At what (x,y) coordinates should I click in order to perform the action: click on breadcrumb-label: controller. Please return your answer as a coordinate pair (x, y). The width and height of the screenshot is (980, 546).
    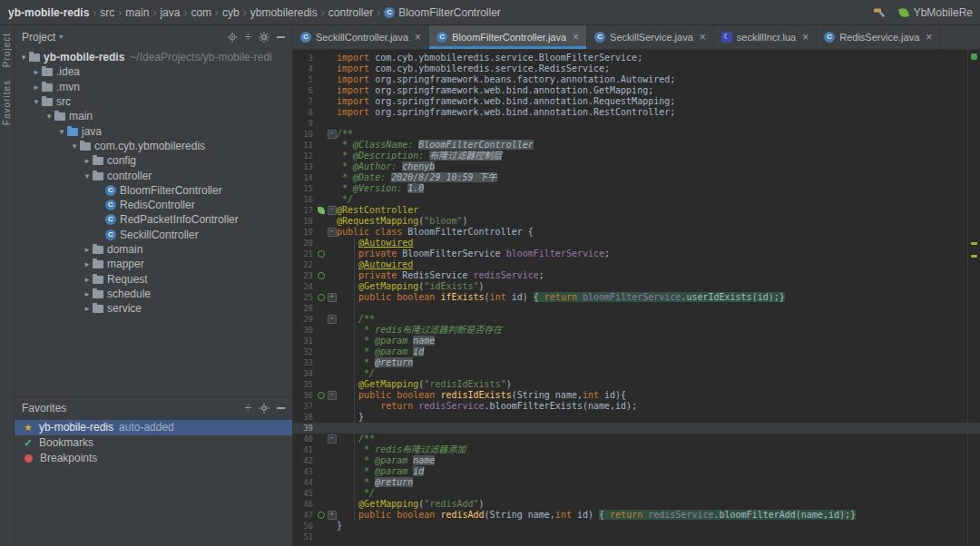
    Looking at the image, I should click on (350, 13).